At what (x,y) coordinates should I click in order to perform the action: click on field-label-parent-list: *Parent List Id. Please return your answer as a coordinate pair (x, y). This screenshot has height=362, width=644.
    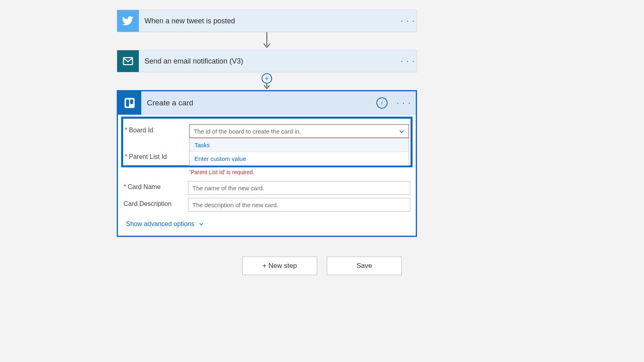
    Looking at the image, I should click on (157, 156).